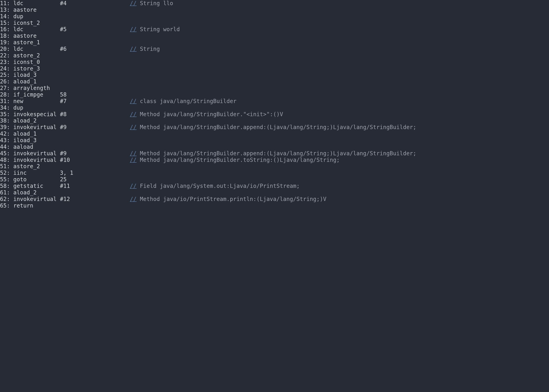  What do you see at coordinates (72, 3) in the screenshot?
I see `op-arg-area: ldc #4` at bounding box center [72, 3].